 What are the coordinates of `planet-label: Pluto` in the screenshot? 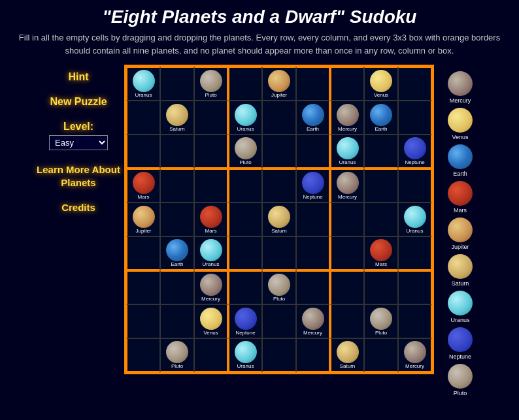 It's located at (279, 299).